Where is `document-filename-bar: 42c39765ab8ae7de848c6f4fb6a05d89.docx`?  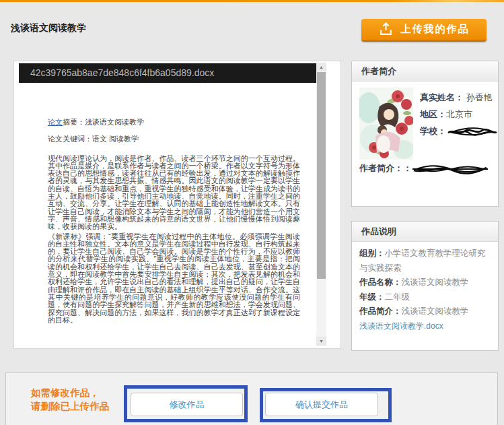
document-filename-bar: 42c39765ab8ae7de848c6f4fb6a05d89.docx is located at coordinates (168, 73).